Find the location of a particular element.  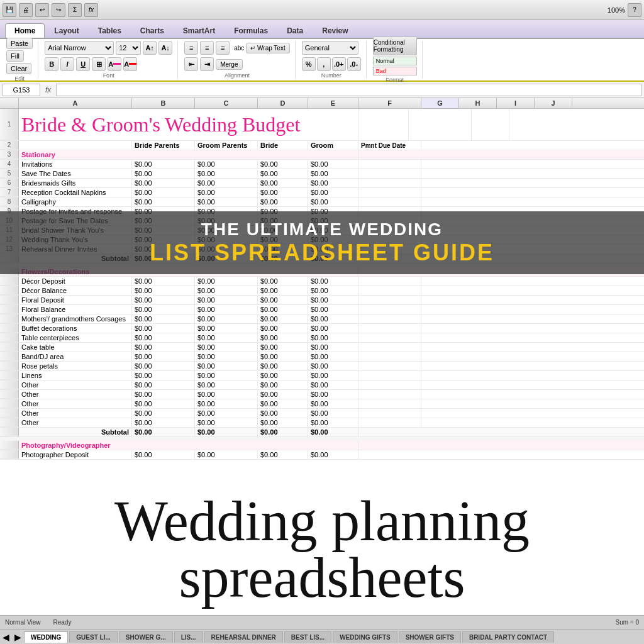

font-size-select: 12 is located at coordinates (128, 48).